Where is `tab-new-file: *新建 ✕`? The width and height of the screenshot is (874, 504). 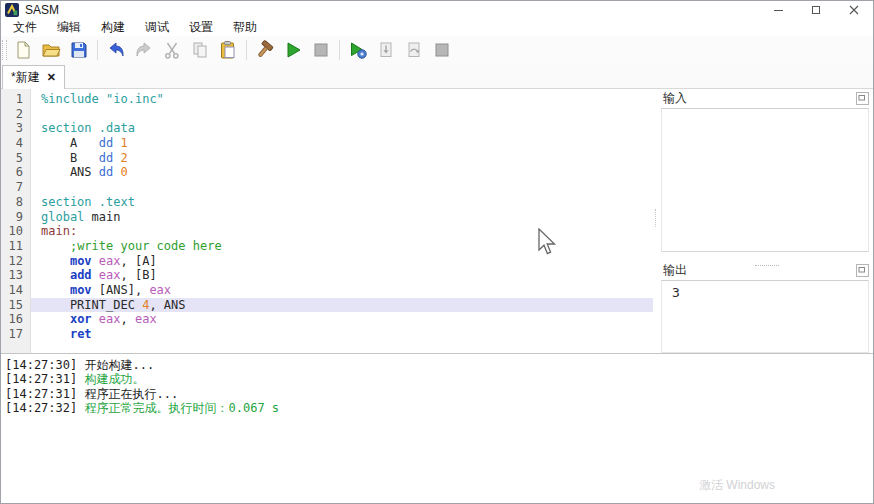
tab-new-file: *新建 ✕ is located at coordinates (34, 77).